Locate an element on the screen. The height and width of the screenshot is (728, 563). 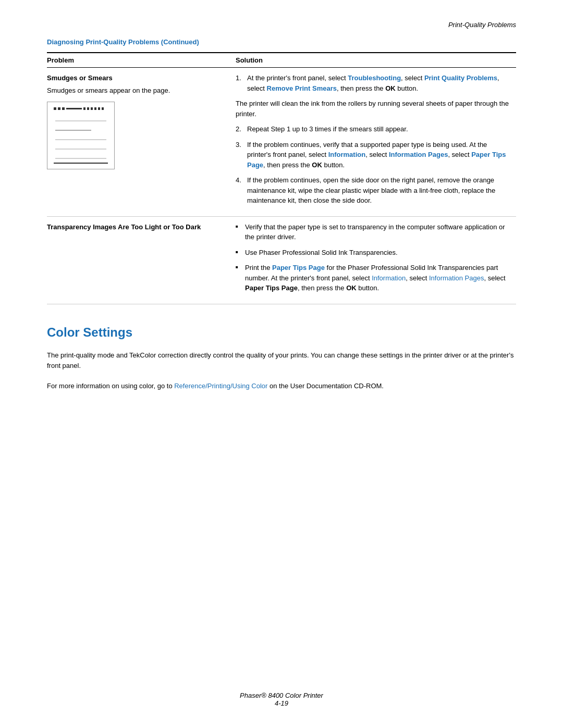
ok-button-ref-3: OK is located at coordinates (351, 288).